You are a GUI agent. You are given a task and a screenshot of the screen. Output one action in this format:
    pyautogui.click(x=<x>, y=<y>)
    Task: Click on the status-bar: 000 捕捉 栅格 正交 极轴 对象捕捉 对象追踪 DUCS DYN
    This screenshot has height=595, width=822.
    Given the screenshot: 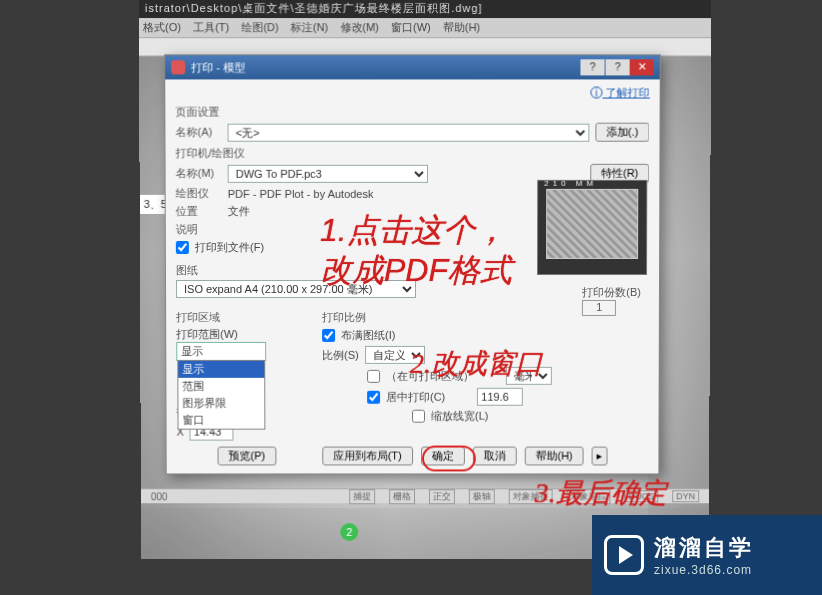 What is the action you would take?
    pyautogui.click(x=425, y=496)
    